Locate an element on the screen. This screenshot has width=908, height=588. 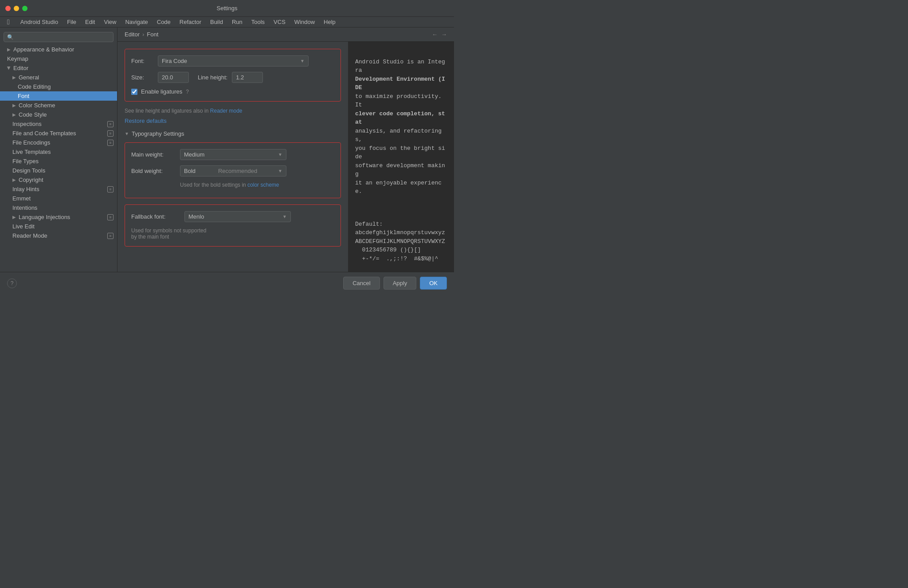
sidebar-item-keymap: Keymap is located at coordinates (59, 59).